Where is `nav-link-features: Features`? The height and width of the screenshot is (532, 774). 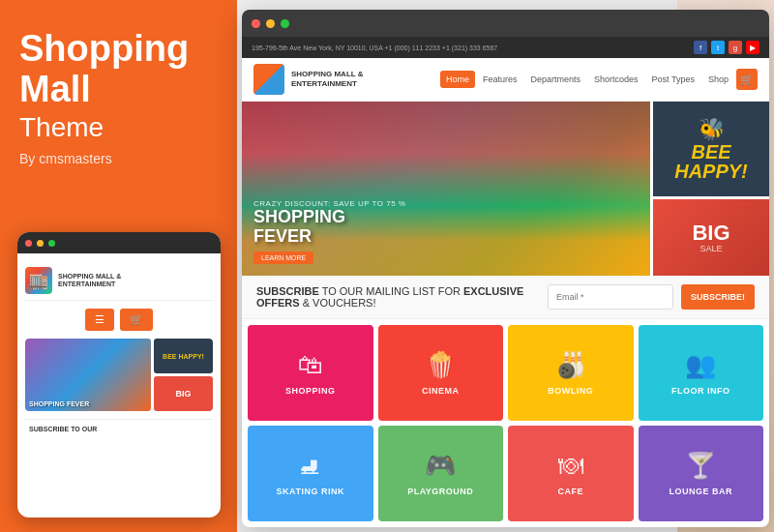
nav-link-features: Features is located at coordinates (500, 79).